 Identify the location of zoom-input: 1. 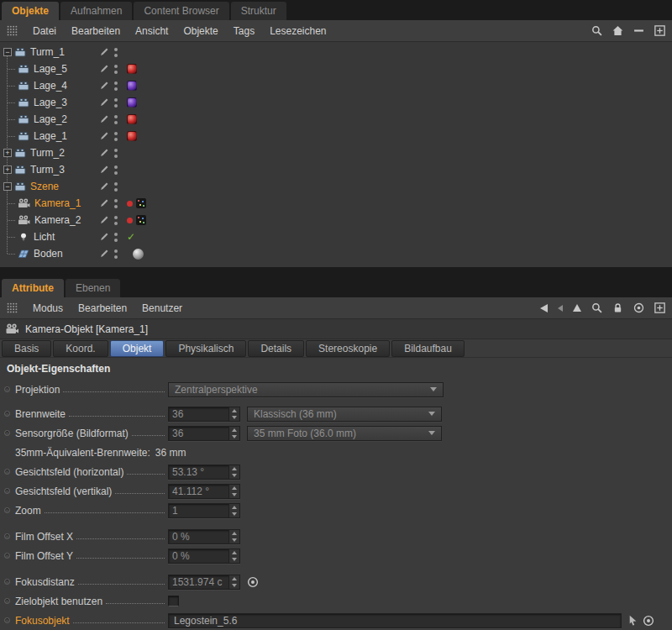
(204, 511).